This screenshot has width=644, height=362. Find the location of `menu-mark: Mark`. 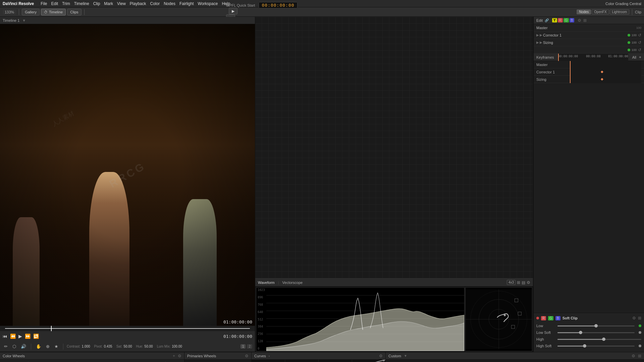

menu-mark: Mark is located at coordinates (109, 4).